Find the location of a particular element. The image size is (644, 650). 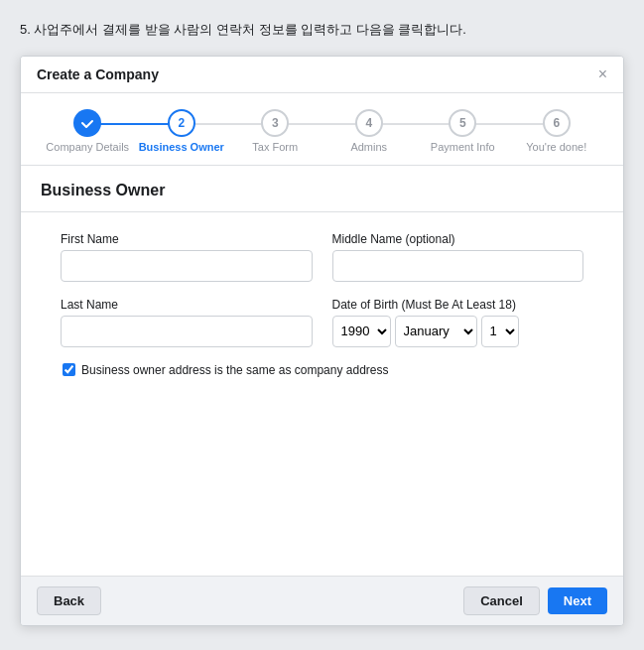

step-3-label: Tax Form is located at coordinates (275, 147).